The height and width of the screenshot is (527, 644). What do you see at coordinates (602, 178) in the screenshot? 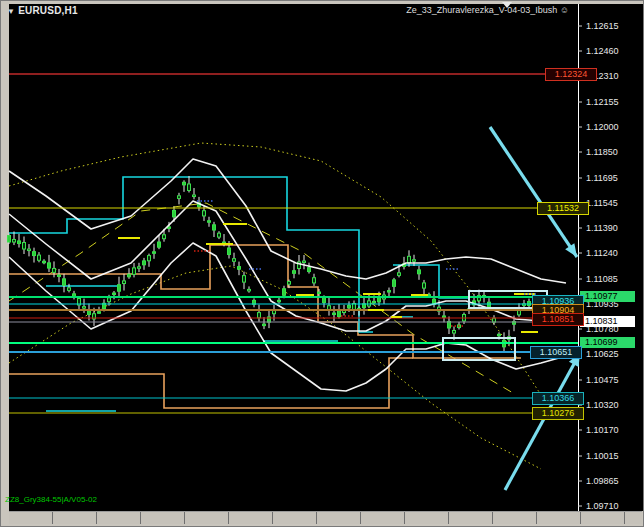
I see `axis-tick-label: 1.11695` at bounding box center [602, 178].